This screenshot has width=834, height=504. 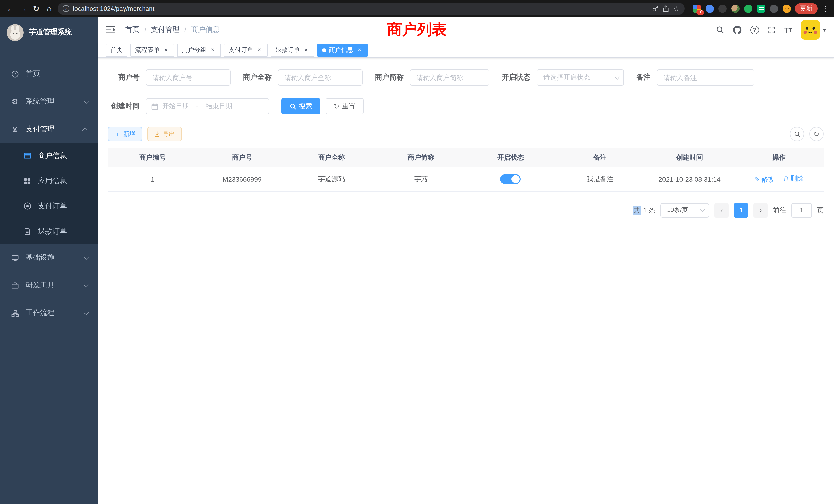 What do you see at coordinates (52, 206) in the screenshot?
I see `sidebar-item-label: 支付订单` at bounding box center [52, 206].